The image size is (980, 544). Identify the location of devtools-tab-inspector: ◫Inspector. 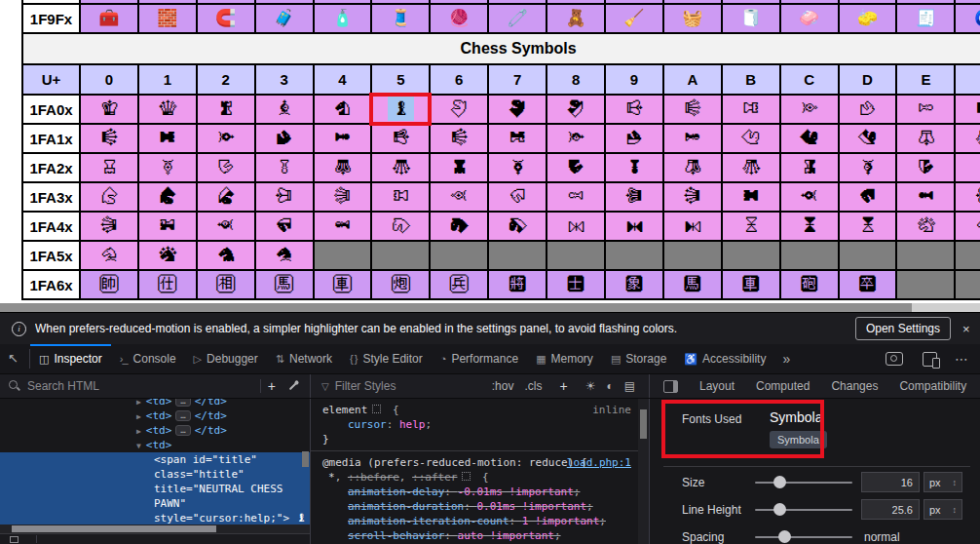
(70, 359).